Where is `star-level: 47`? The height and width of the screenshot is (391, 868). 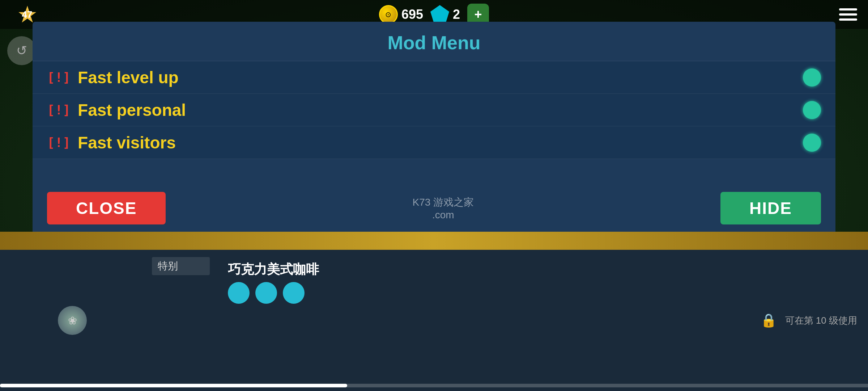 star-level: 47 is located at coordinates (27, 14).